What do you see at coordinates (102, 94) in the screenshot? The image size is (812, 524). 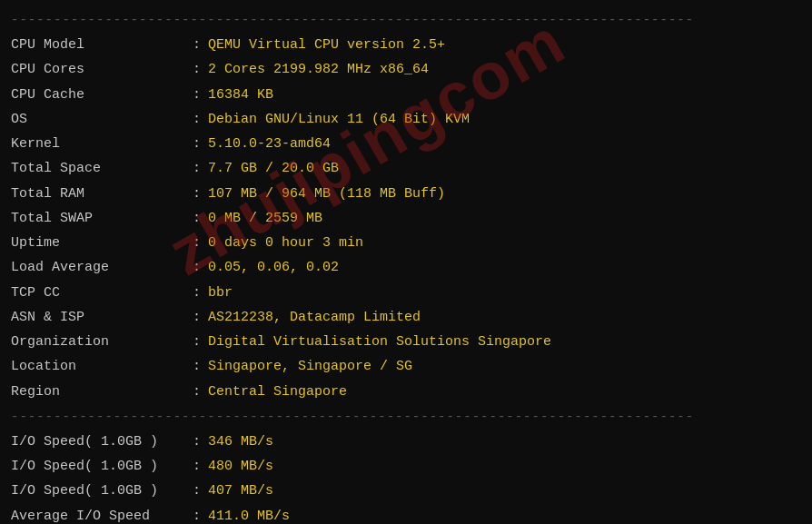 I see `row-label: CPU Cache` at bounding box center [102, 94].